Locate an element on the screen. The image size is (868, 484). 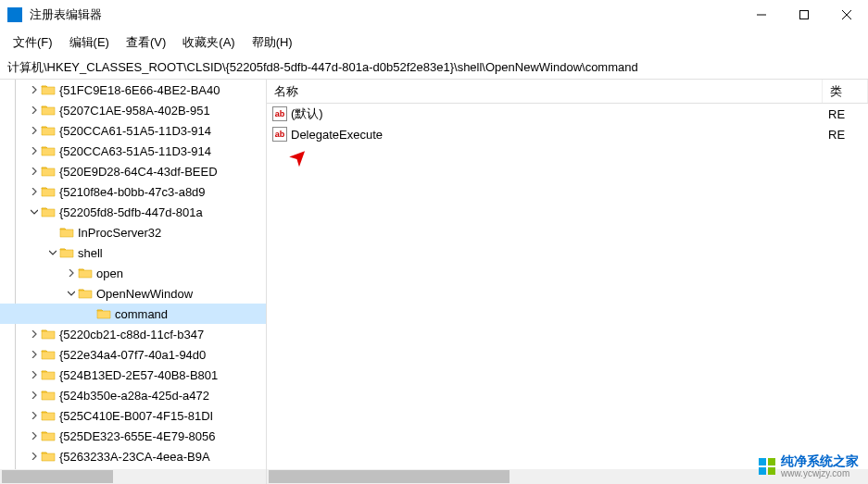
tree-item: {520CCA63-51A5-11D3-914 is located at coordinates (133, 151).